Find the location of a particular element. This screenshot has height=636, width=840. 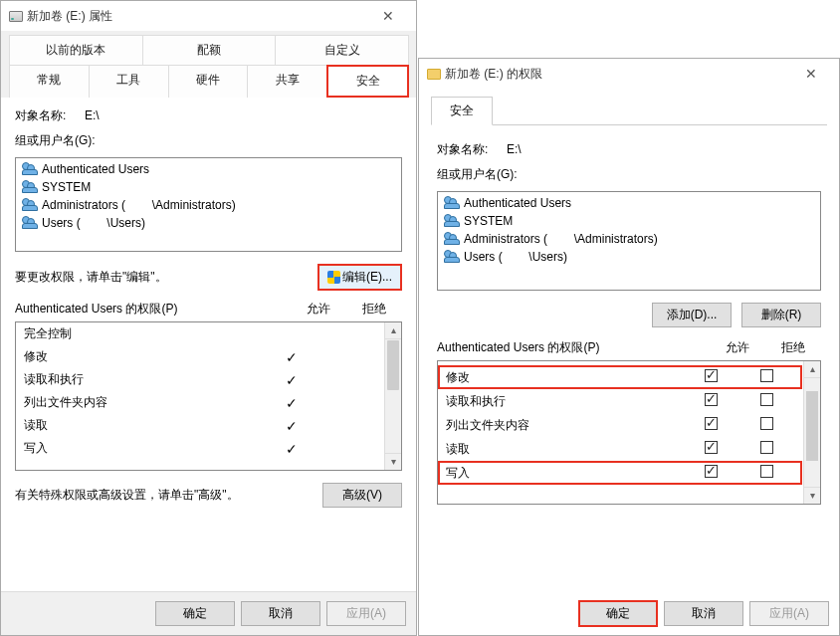

remove-button: 删除(R) is located at coordinates (781, 315).